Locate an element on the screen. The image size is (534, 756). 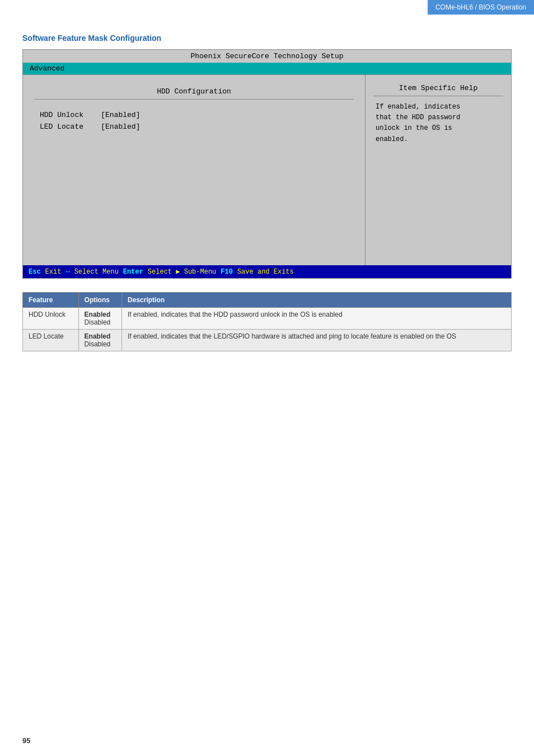
section-title: Software Feature Mask Configuration is located at coordinates (267, 38).